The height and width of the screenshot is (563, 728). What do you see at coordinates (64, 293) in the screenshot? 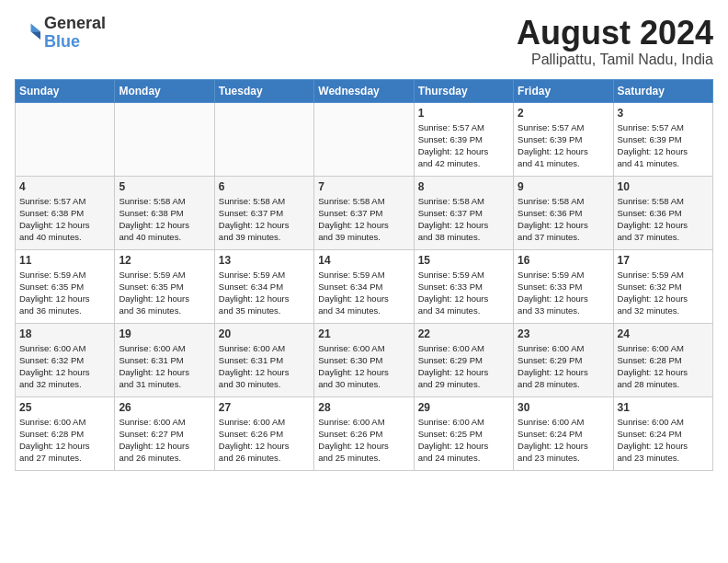
I see `day-info: Sunrise: 5:59 AMSunset: 6:35 PMDaylight:…` at bounding box center [64, 293].